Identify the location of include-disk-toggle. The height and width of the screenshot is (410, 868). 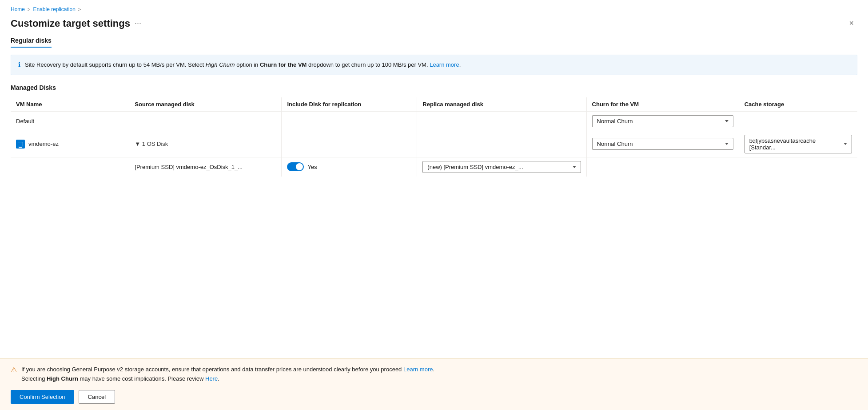
(295, 167).